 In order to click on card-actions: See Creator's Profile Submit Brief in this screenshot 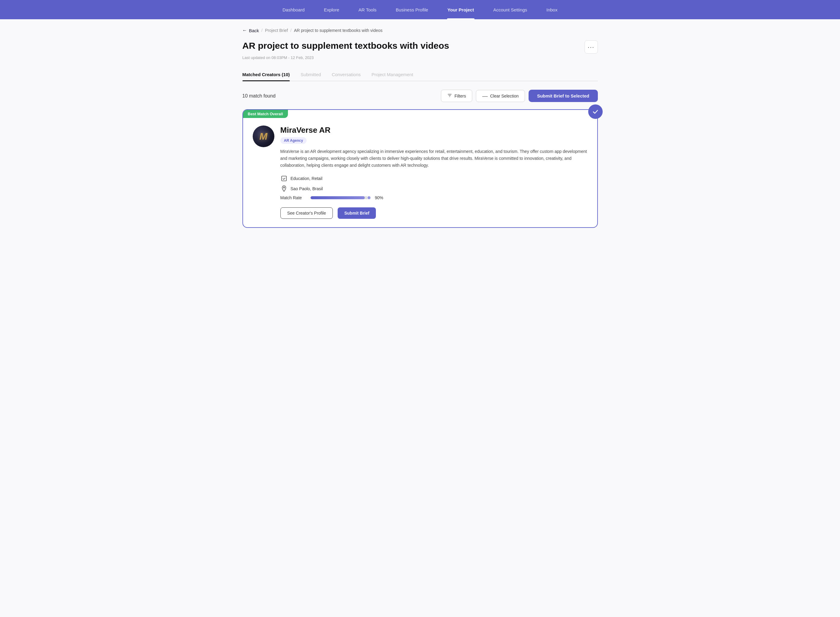, I will do `click(434, 213)`.